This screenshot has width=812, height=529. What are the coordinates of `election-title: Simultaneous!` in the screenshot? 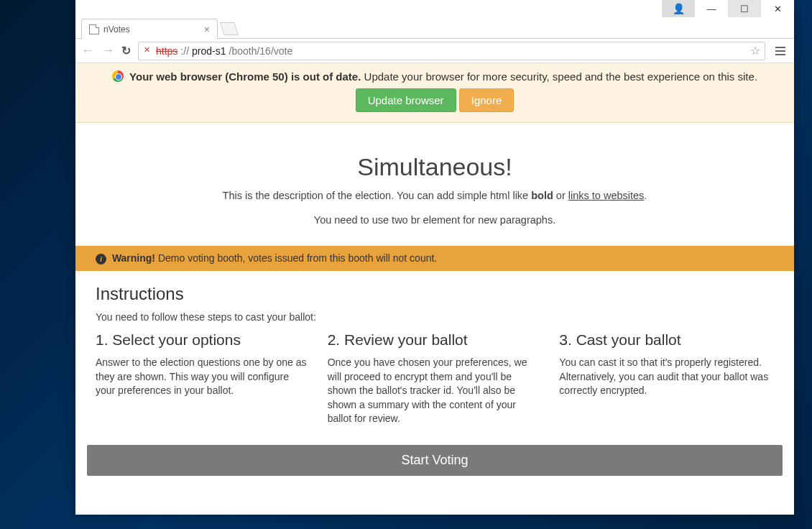 It's located at (435, 167).